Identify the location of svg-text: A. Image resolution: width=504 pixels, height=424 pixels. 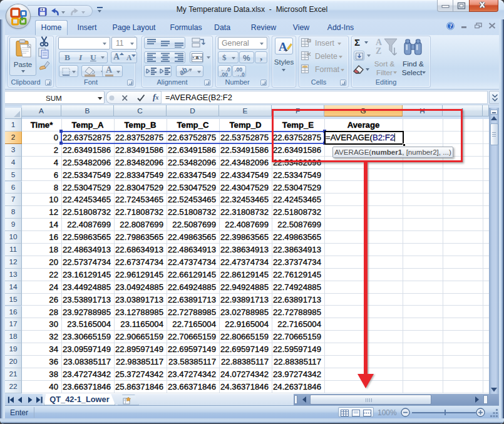
(379, 43).